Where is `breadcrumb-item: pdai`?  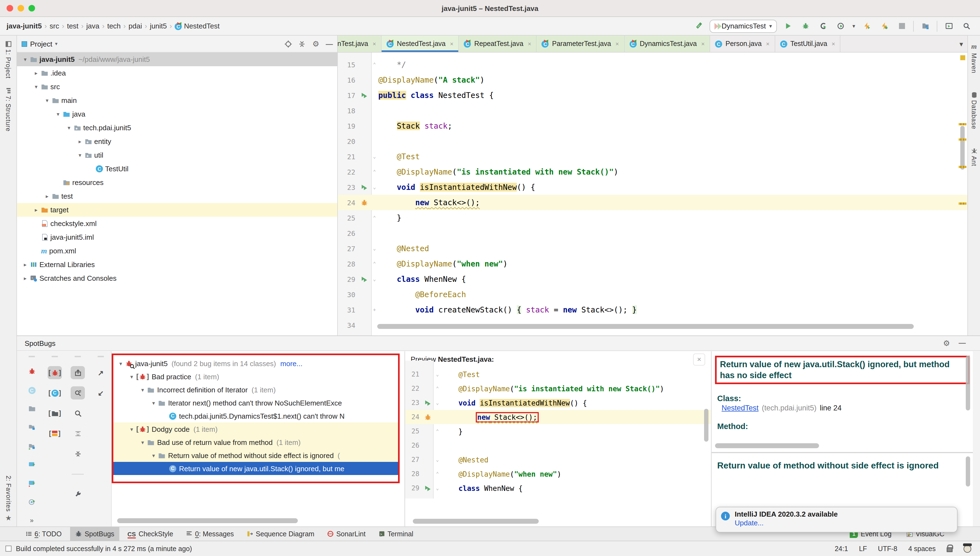 breadcrumb-item: pdai is located at coordinates (135, 26).